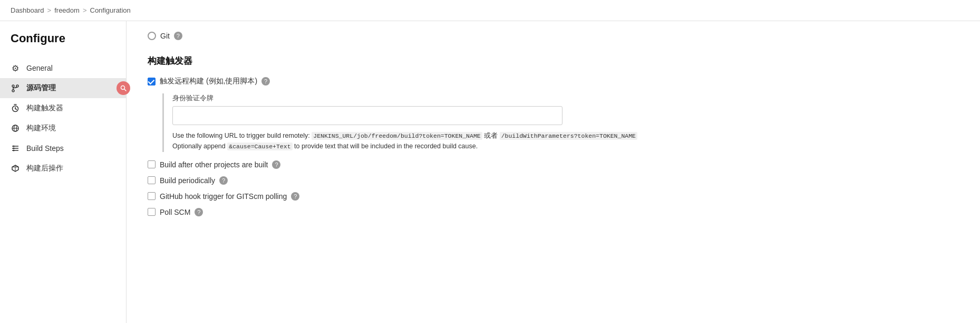 This screenshot has height=323, width=980. What do you see at coordinates (396, 136) in the screenshot?
I see `url-info-code1: JENKINS_URL/job/freedom/build?token=TOKE…` at bounding box center [396, 136].